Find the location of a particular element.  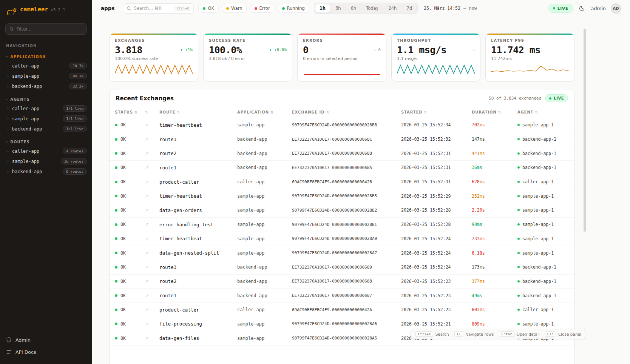

sidebar-item-agents-sample-app: ▸sample-app1/1 live is located at coordinates (46, 118).